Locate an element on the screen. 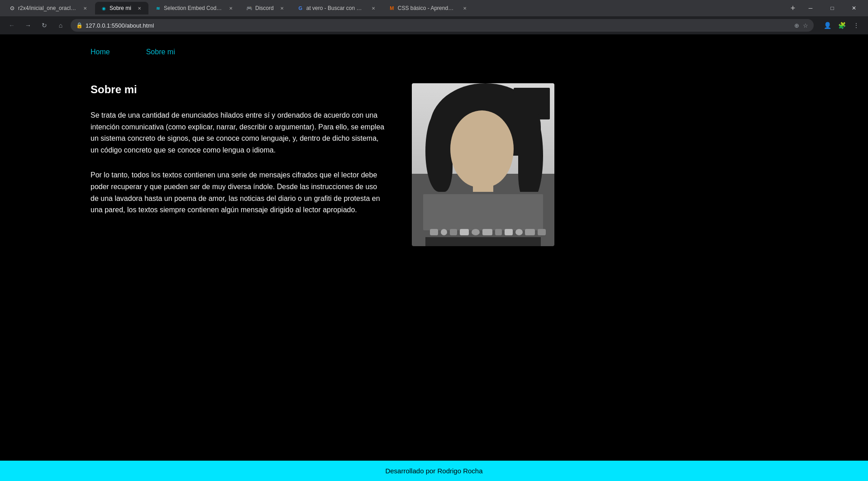 This screenshot has width=868, height=481. tab-mdn: M CSS básico - Aprende de... ✕ is located at coordinates (429, 8).